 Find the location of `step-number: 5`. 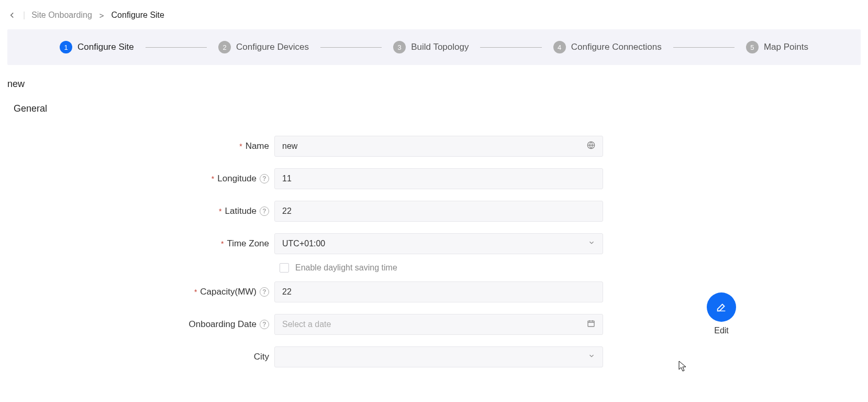

step-number: 5 is located at coordinates (752, 47).